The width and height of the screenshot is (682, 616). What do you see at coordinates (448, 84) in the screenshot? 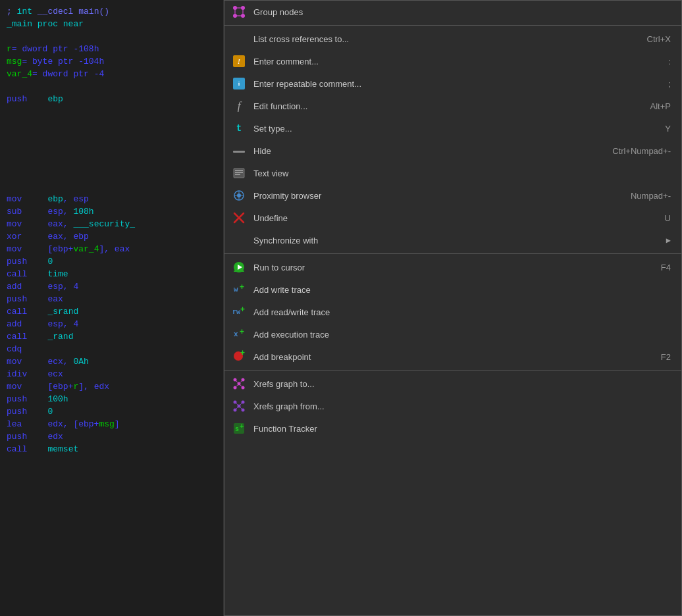
I see `menu-label-rep-comment: Enter repeatable comment...` at bounding box center [448, 84].